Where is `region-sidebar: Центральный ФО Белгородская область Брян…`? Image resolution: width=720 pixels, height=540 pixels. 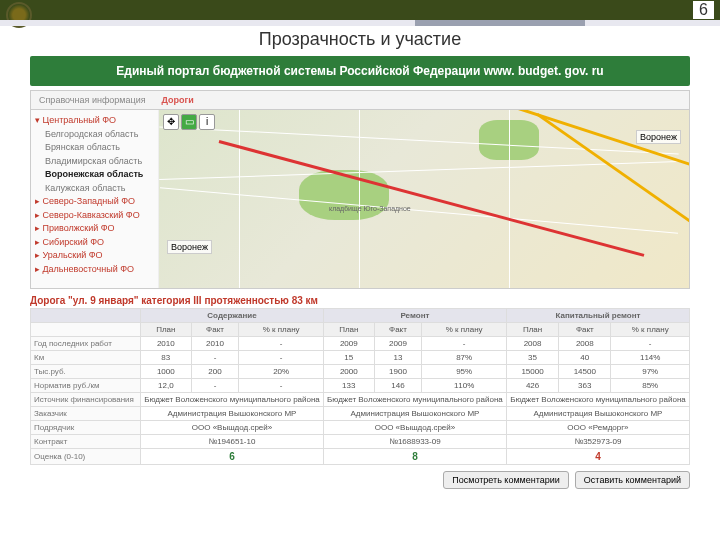
region-sidebar: Центральный ФО Белгородская область Брян… is located at coordinates (95, 199).